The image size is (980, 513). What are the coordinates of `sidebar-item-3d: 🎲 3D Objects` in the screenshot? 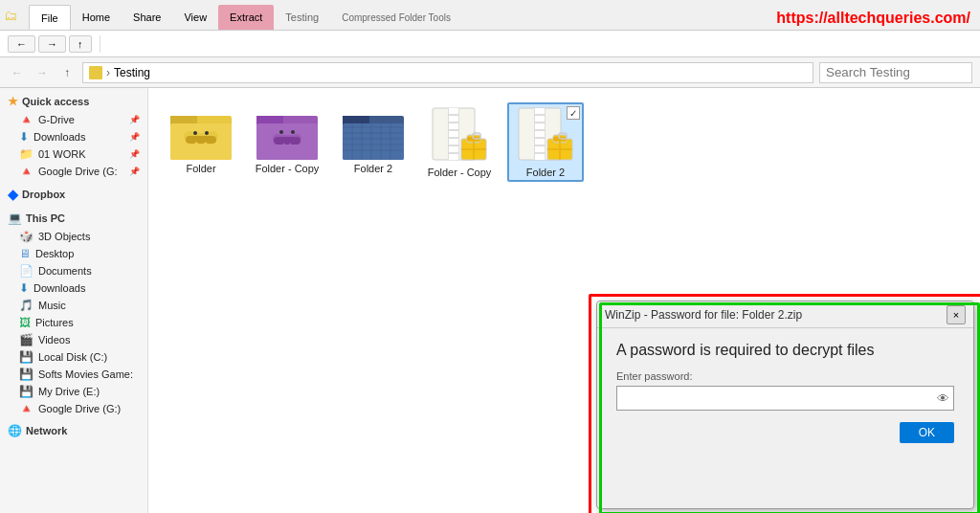 It's located at (74, 236).